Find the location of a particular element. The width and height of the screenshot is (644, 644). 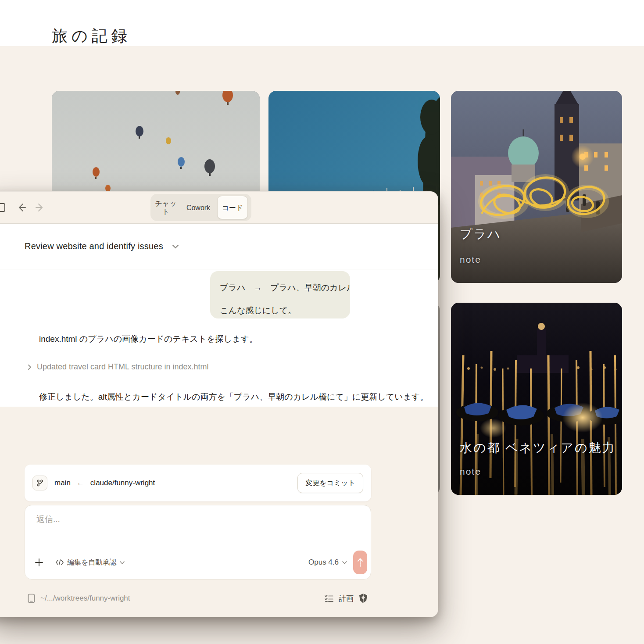

checklist-icon is located at coordinates (329, 598).